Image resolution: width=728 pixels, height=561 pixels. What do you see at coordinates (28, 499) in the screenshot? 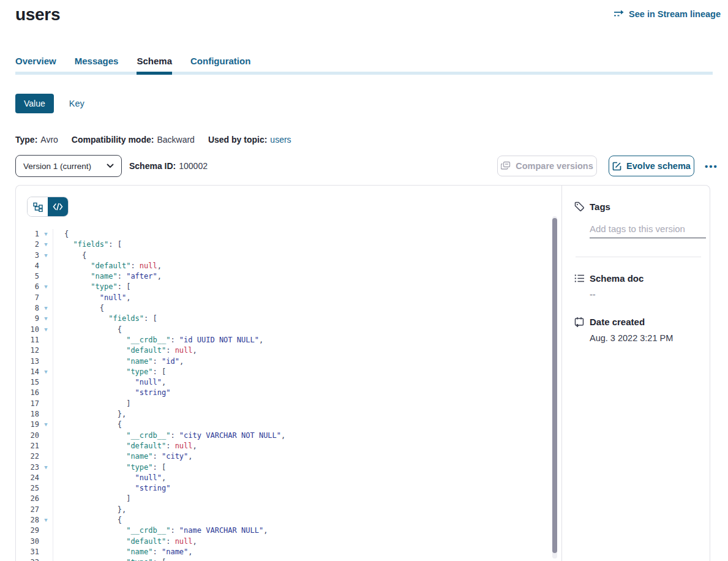
I see `line-number: 26` at bounding box center [28, 499].